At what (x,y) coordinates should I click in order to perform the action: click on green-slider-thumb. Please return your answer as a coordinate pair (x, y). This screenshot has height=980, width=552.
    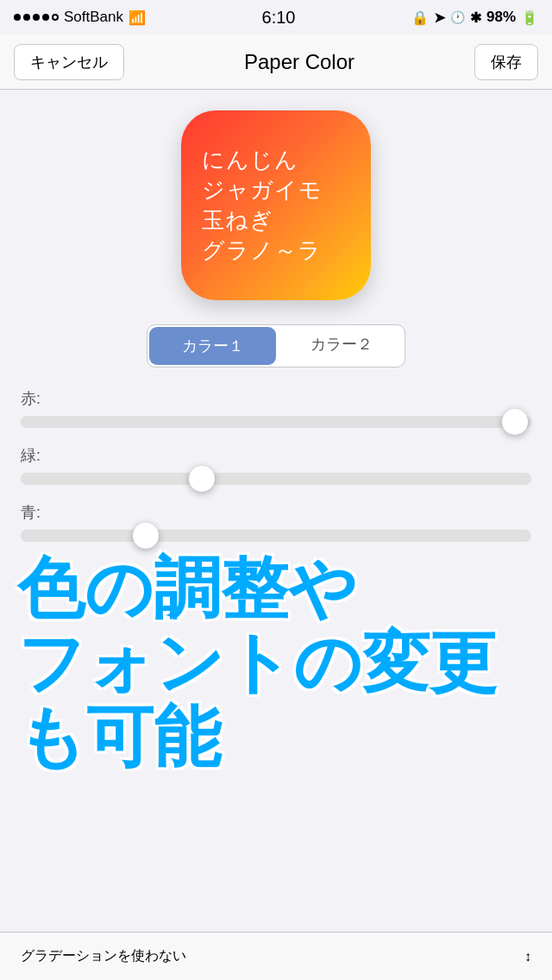
    Looking at the image, I should click on (202, 479).